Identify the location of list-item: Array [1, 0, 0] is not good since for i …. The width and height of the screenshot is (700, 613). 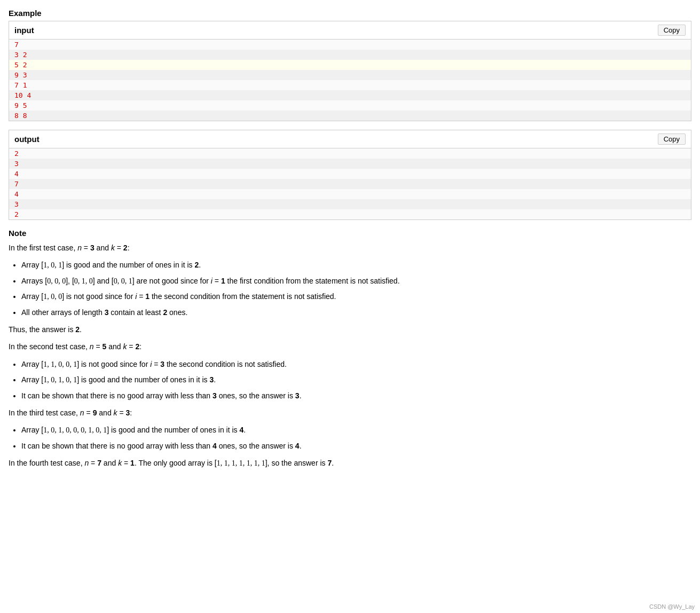
(357, 297).